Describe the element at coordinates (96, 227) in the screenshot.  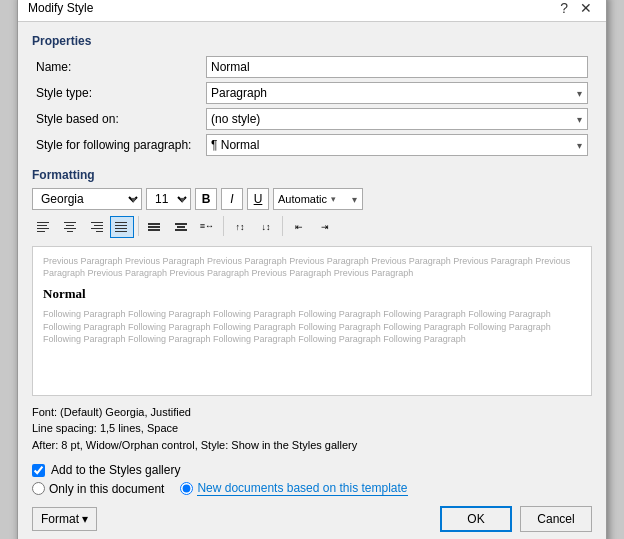
I see `align-right-button` at that location.